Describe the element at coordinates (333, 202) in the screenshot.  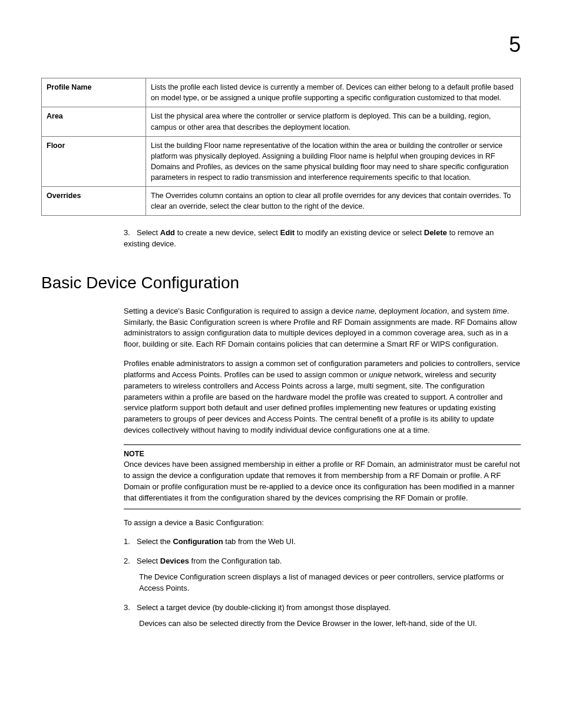
I see `def-cell: The Overrides column contains an option …` at that location.